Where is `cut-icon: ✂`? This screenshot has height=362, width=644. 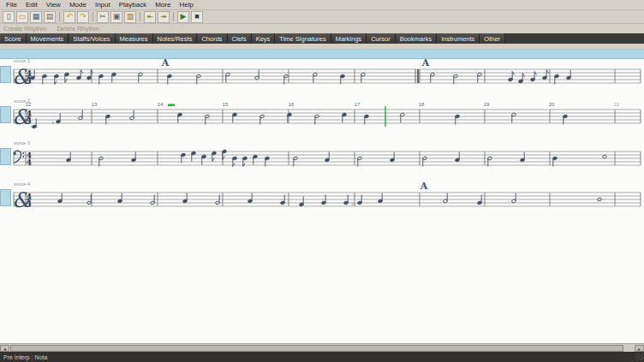
cut-icon: ✂ is located at coordinates (103, 17).